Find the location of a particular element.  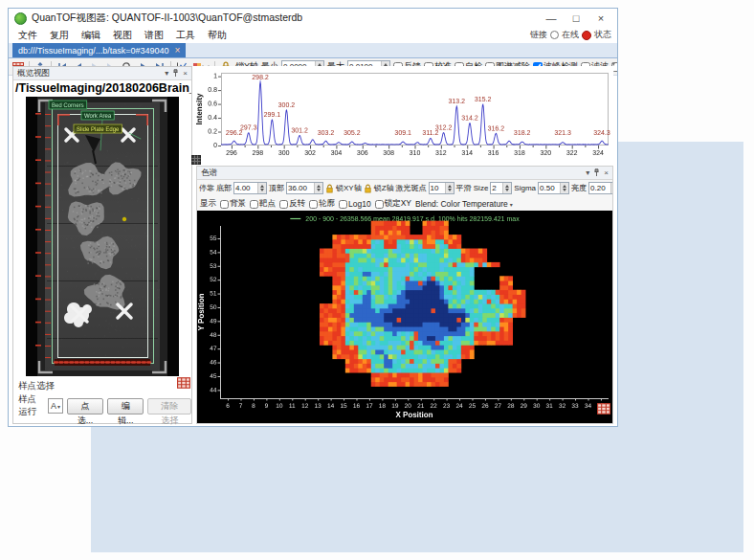

top-input is located at coordinates (300, 188).